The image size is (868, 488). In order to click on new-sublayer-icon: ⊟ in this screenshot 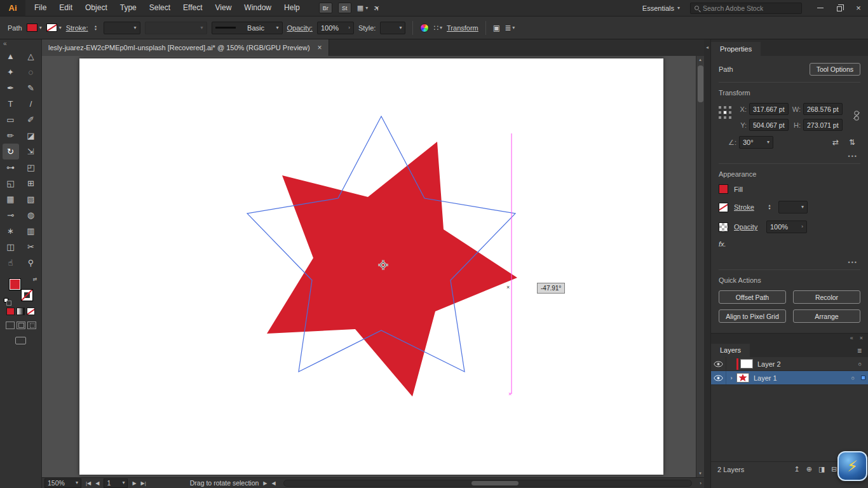, I will do `click(834, 469)`.